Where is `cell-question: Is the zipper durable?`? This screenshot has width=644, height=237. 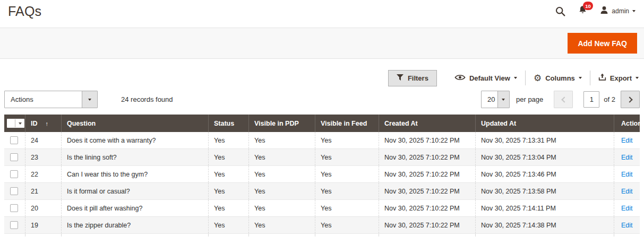
cell-question: Is the zipper durable? is located at coordinates (135, 225).